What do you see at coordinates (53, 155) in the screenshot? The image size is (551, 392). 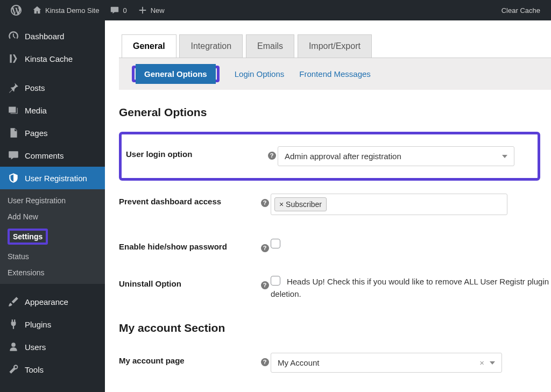 I see `sidebar-item-comments: Comments` at bounding box center [53, 155].